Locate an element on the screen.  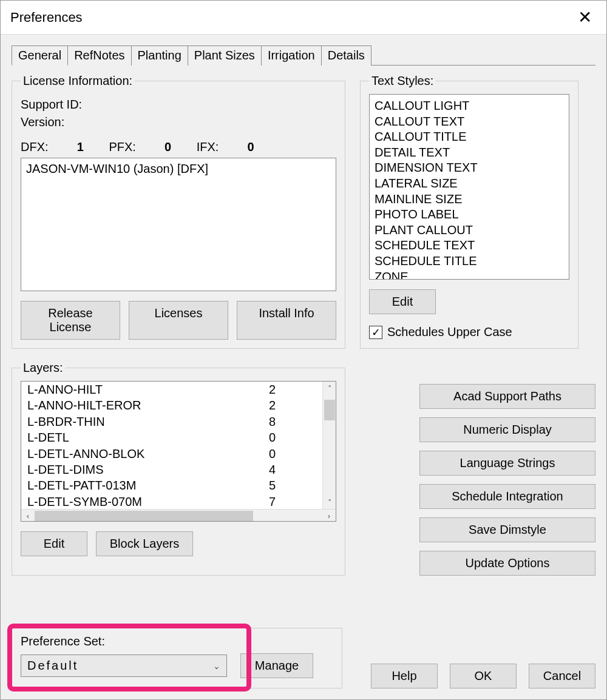
block-layers-button: Block Layers is located at coordinates (144, 544).